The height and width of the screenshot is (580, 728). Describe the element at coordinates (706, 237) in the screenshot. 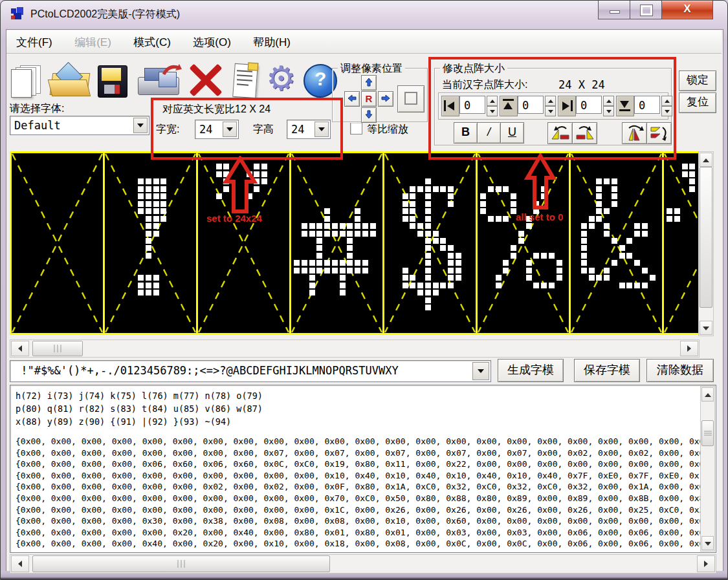

I see `preview-vscroll-thumb` at that location.